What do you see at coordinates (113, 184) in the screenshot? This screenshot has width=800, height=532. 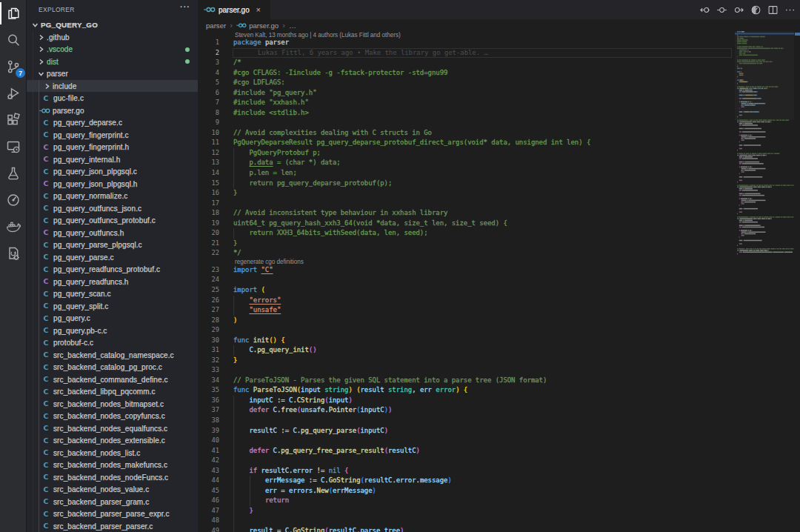 I see `file-item-pg-query-json-plpgsql-h: Cpg_query_json_plpgsql.h` at bounding box center [113, 184].